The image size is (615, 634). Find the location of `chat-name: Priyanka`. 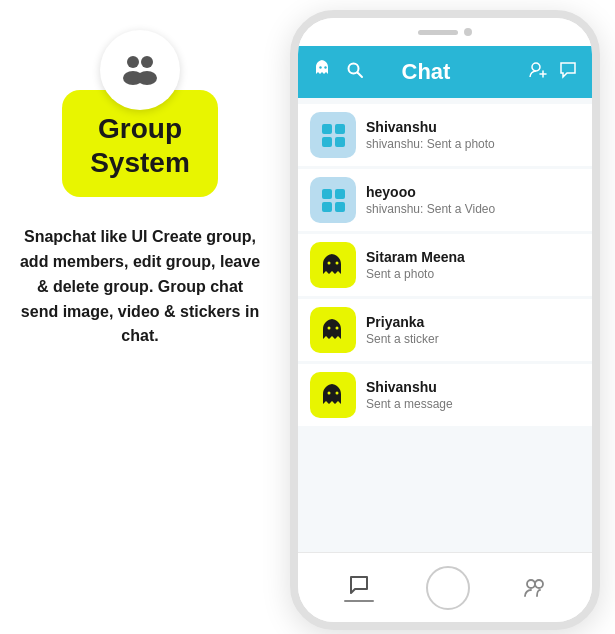

chat-name: Priyanka is located at coordinates (473, 322).